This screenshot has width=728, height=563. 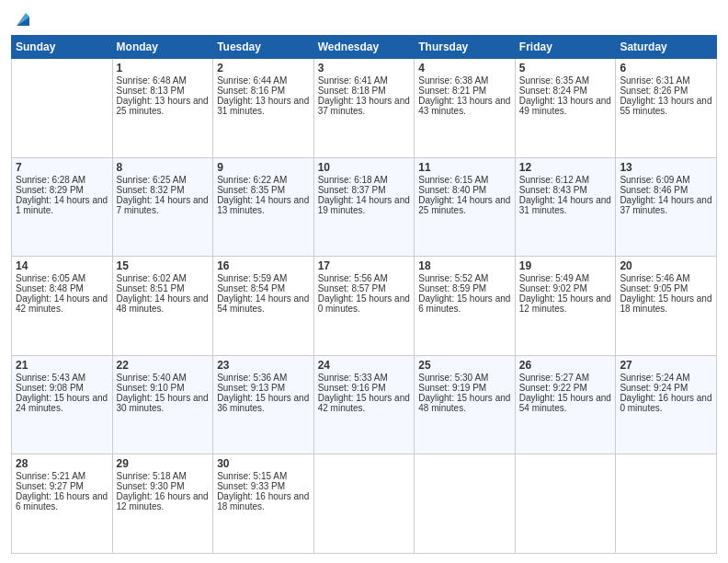 I want to click on sunset-text: Sunset: 9:10 PM, so click(x=151, y=388).